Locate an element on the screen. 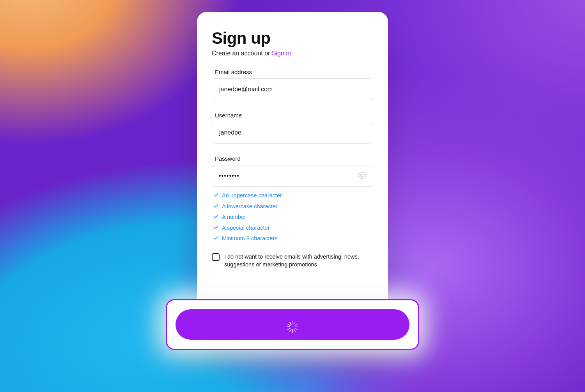  spinner-icon is located at coordinates (292, 325).